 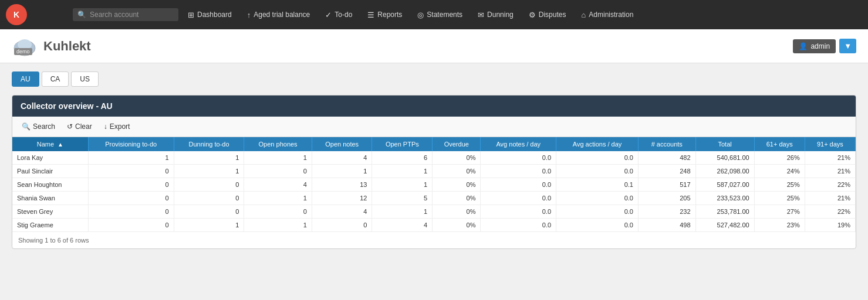 What do you see at coordinates (667, 185) in the screenshot?
I see `cell-accounts: 517` at bounding box center [667, 185].